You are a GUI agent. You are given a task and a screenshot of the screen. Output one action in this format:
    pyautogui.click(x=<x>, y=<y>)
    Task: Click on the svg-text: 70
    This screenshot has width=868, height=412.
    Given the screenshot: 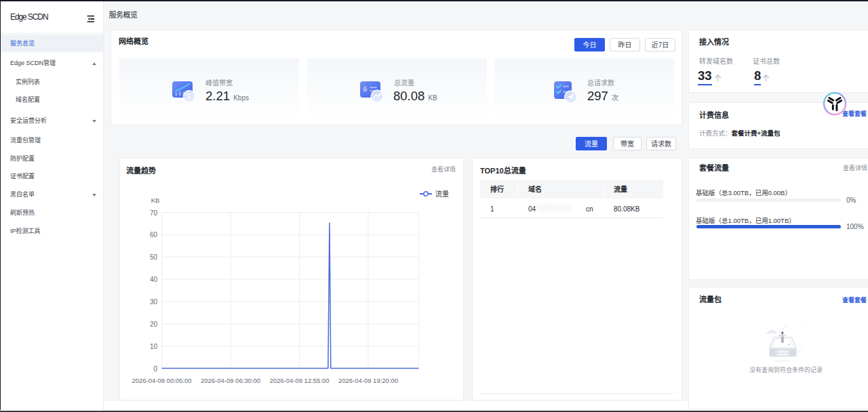 What is the action you would take?
    pyautogui.click(x=154, y=213)
    